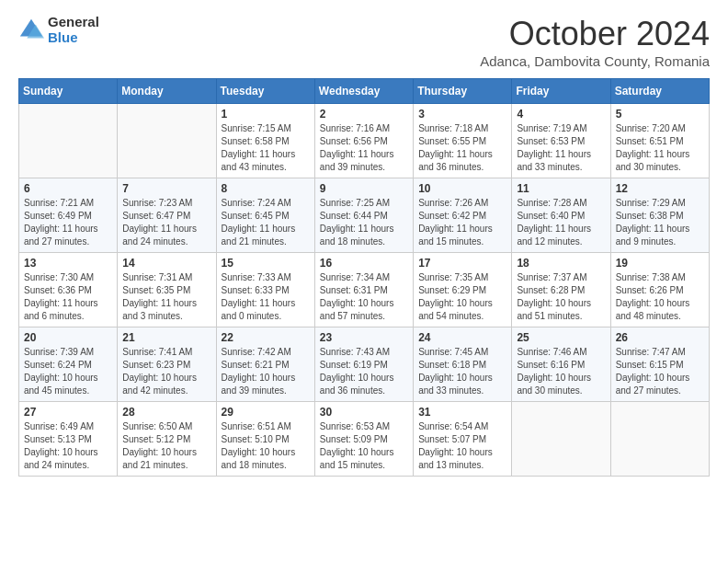 The width and height of the screenshot is (728, 563). Describe the element at coordinates (68, 263) in the screenshot. I see `day-number: 13` at that location.